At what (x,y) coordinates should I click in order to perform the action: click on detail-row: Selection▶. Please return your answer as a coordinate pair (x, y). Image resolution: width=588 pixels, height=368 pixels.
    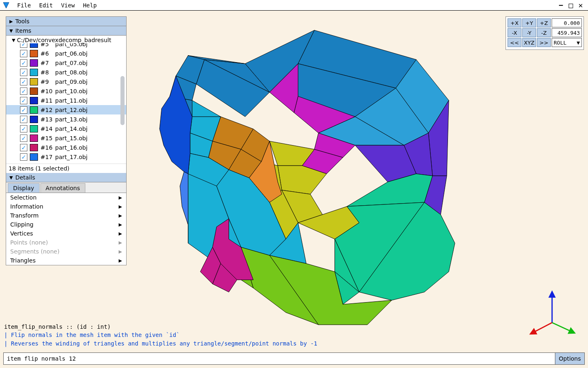
    Looking at the image, I should click on (66, 197).